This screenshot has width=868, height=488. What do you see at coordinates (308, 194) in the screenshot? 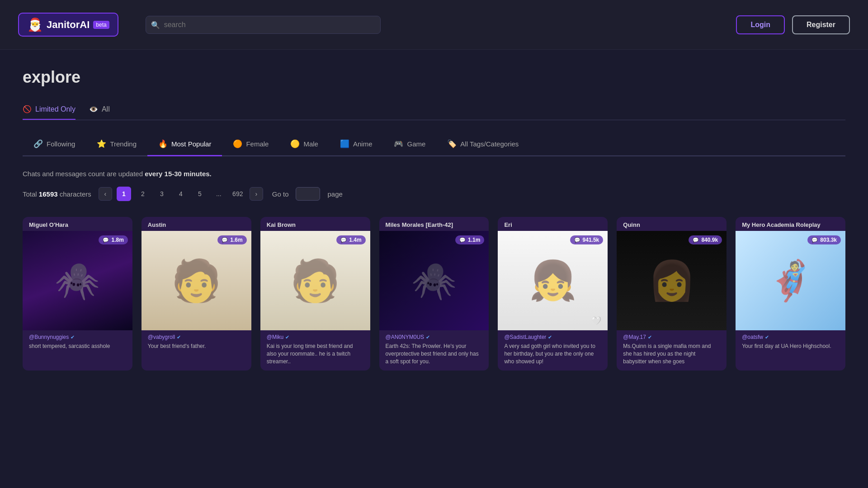
I see `goto-input` at bounding box center [308, 194].